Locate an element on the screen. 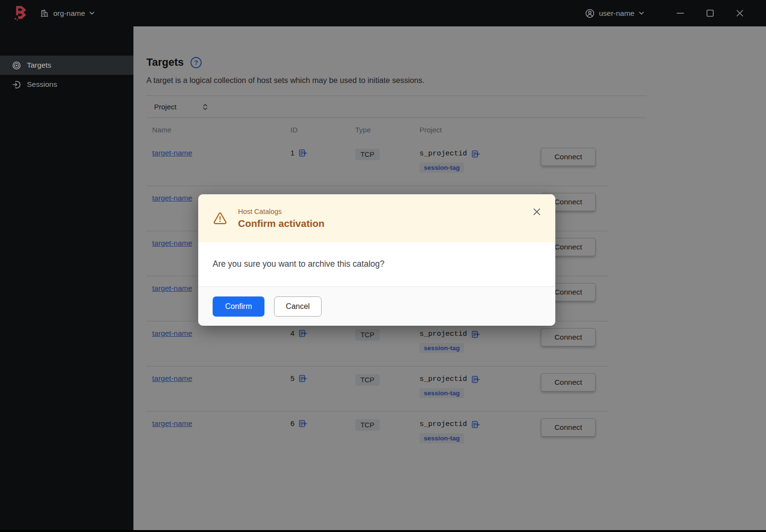  confirm-dialog: Host Catalogs Confirm activation Are you… is located at coordinates (377, 260).